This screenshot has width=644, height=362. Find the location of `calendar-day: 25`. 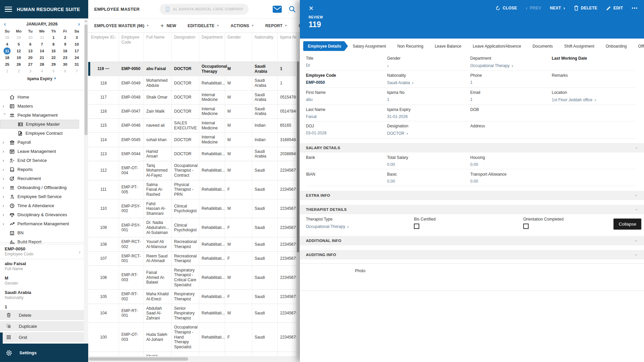

calendar-day: 25 is located at coordinates (7, 64).